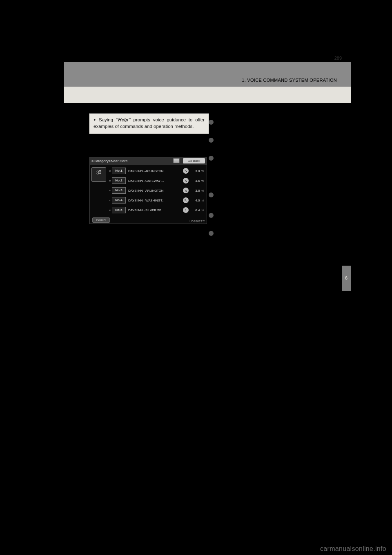  Describe the element at coordinates (274, 184) in the screenshot. I see `information-bullet-list` at that location.